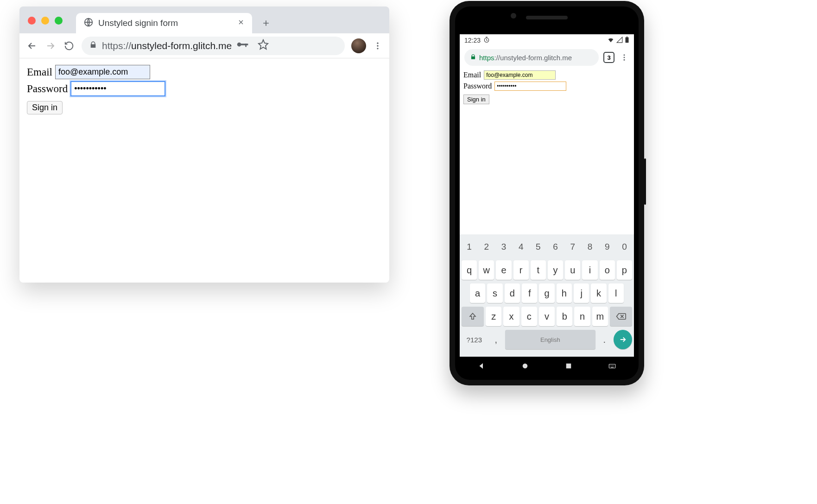  What do you see at coordinates (529, 316) in the screenshot?
I see `key-c: c` at bounding box center [529, 316].